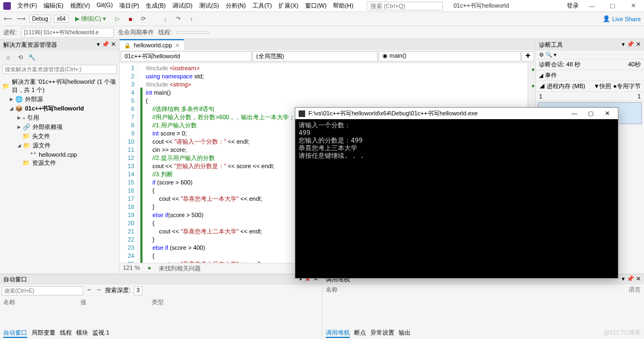  I want to click on split-icon: ✚, so click(528, 57).